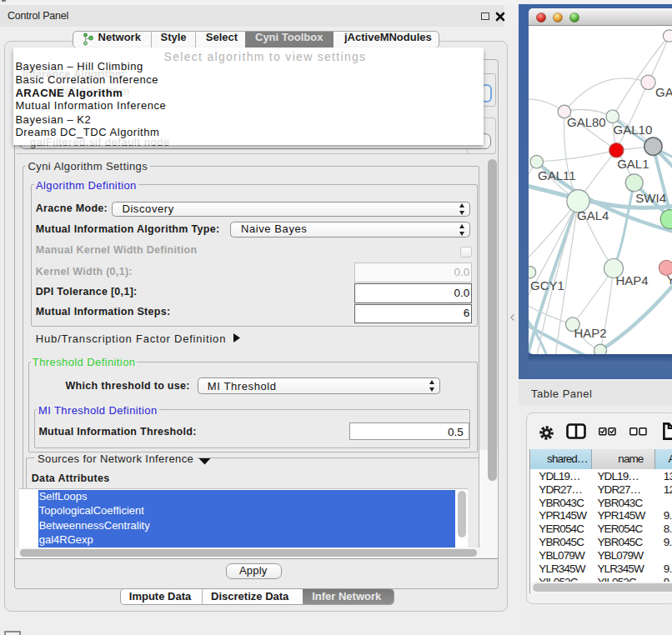  Describe the element at coordinates (593, 215) in the screenshot. I see `svg-text: GAL4` at that location.